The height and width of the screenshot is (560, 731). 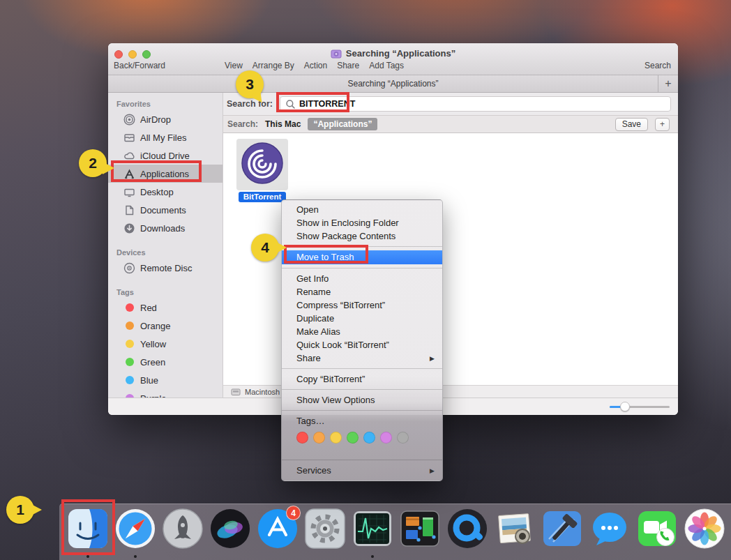 What do you see at coordinates (135, 557) in the screenshot?
I see `running-indicator` at bounding box center [135, 557].